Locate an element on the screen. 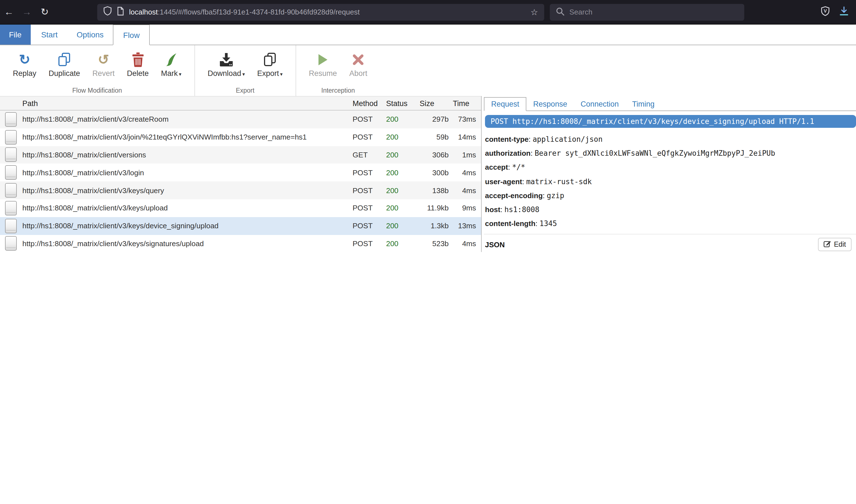 The image size is (856, 504). revert-button: ↺ Revert is located at coordinates (104, 64).